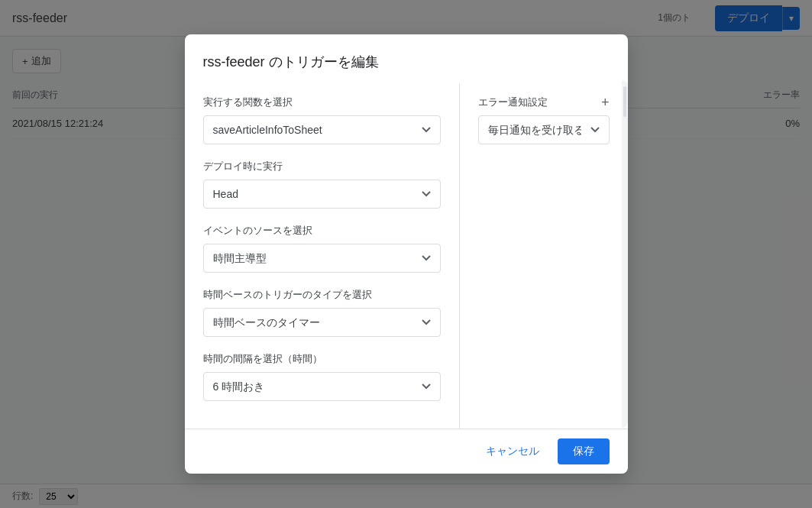 The width and height of the screenshot is (812, 508). Describe the element at coordinates (322, 130) in the screenshot. I see `function-select: saveArticleInfoToSheet` at that location.